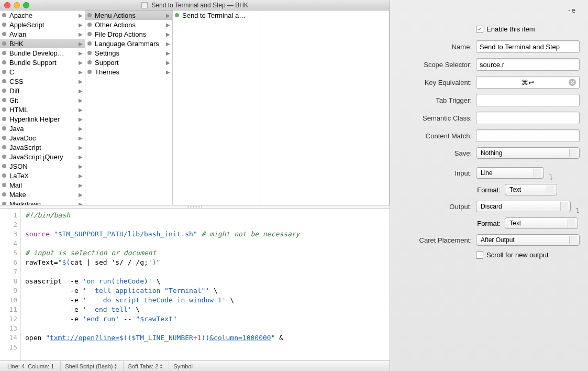  I want to click on column-item: Language Grammars▶, so click(129, 43).